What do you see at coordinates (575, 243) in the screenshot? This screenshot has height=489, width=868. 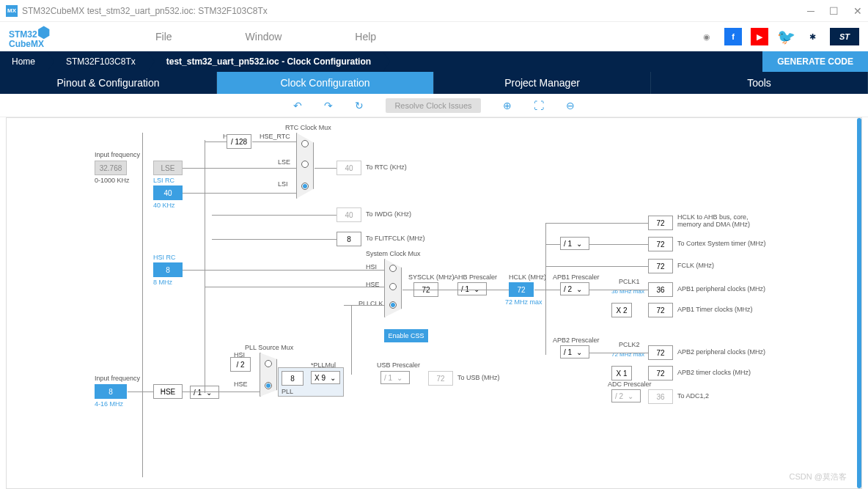 I see `cortex-div-select: / 1` at bounding box center [575, 243].